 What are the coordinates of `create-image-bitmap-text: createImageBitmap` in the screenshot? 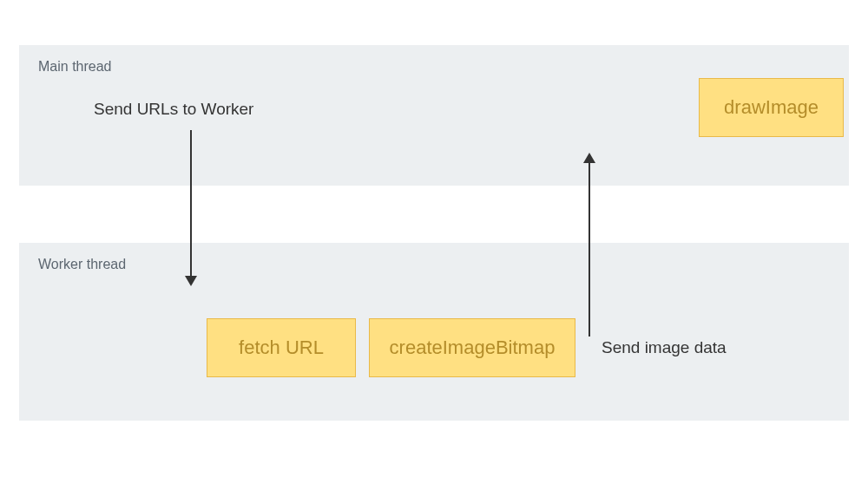 It's located at (472, 348).